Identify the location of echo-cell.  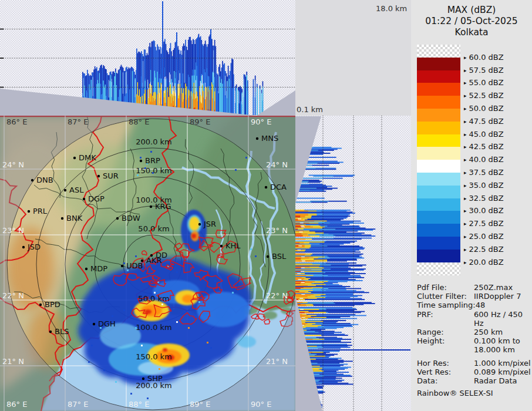
(165, 350).